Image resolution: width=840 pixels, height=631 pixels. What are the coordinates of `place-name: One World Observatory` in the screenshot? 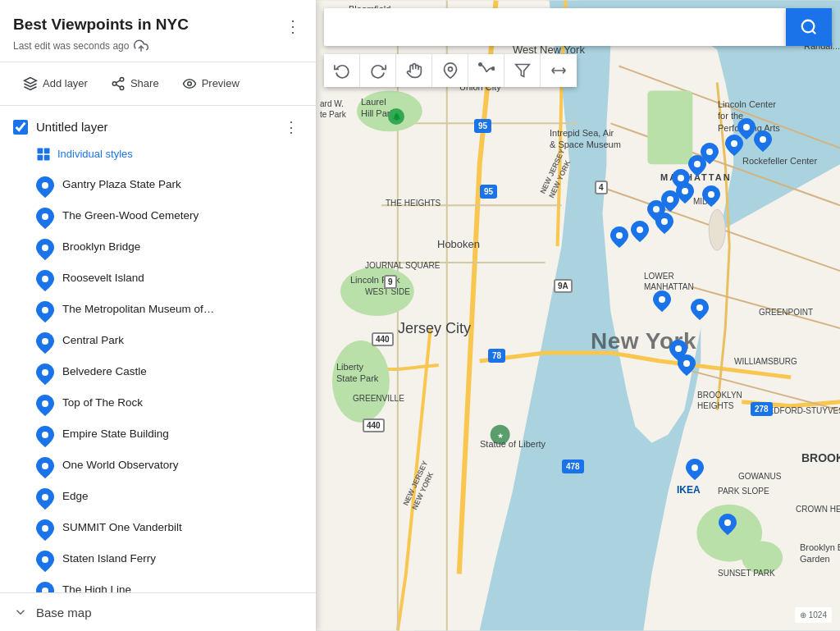 It's located at (121, 466).